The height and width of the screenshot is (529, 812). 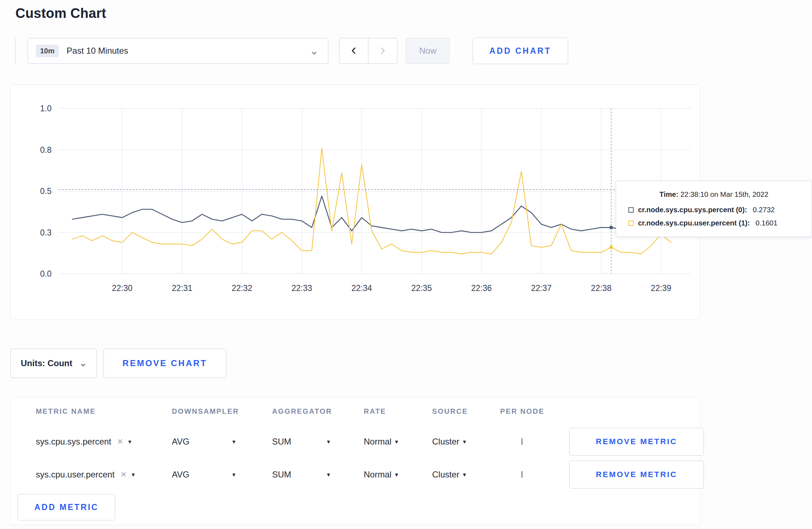 I want to click on tooltip-series-value: 0.2732, so click(x=764, y=210).